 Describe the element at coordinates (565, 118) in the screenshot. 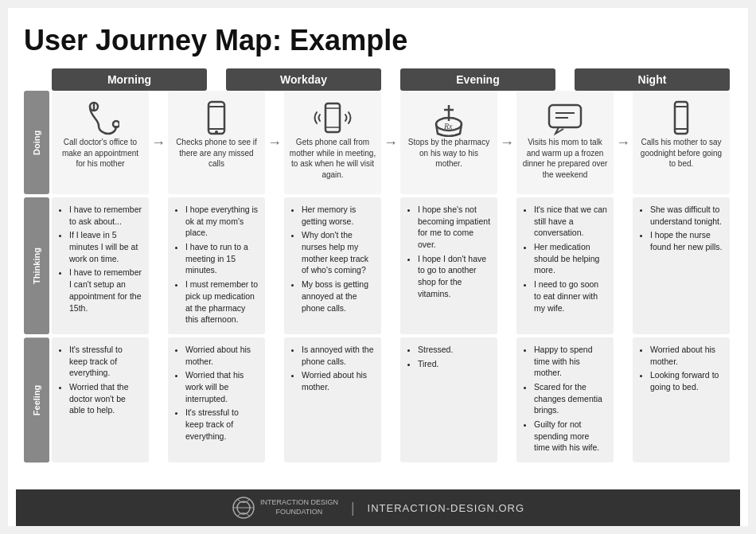

I see `chat-icon` at that location.